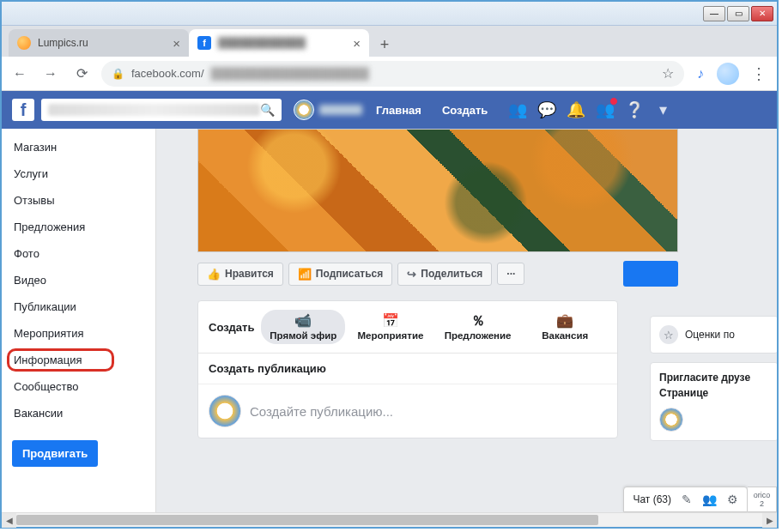 Image resolution: width=782 pixels, height=532 pixels. What do you see at coordinates (303, 321) in the screenshot?
I see `camera-icon: 📹` at bounding box center [303, 321].